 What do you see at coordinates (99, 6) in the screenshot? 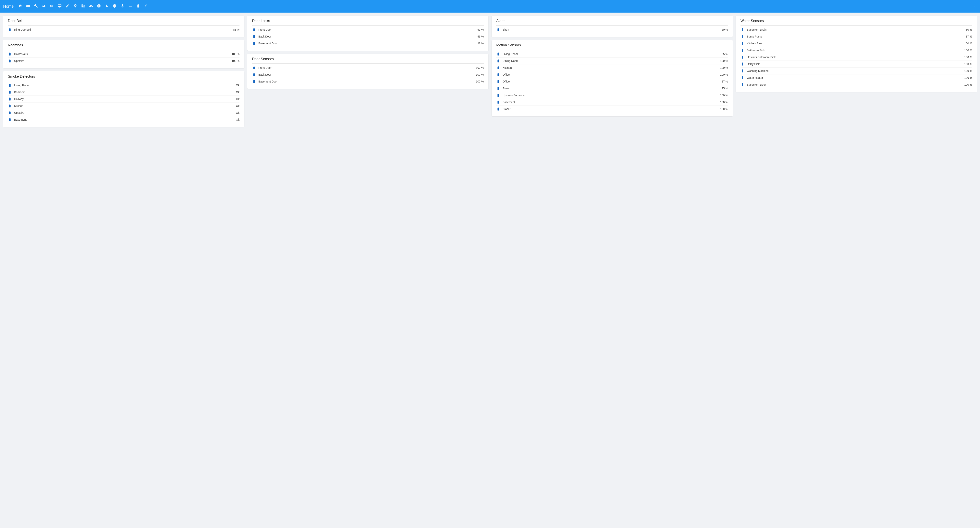
I see `target-icon` at bounding box center [99, 6].